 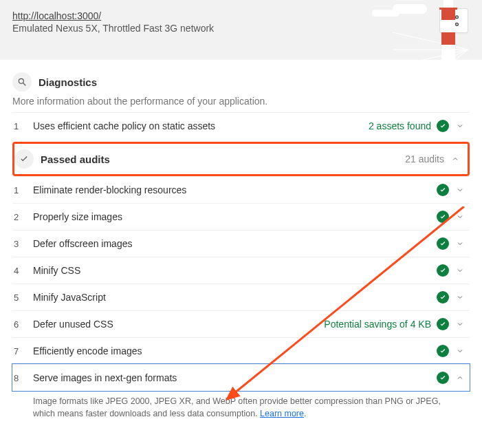 What do you see at coordinates (241, 323) in the screenshot?
I see `audit-row: 6 Defer unused CSS Potential savings of …` at bounding box center [241, 323].